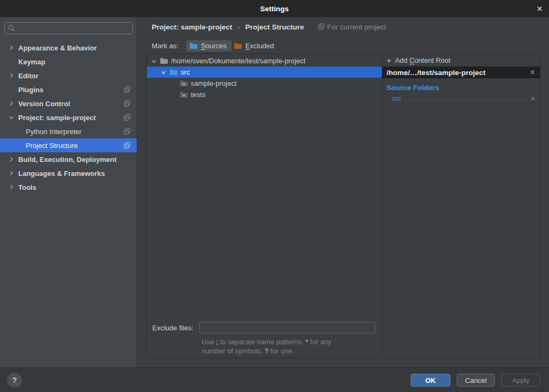 The width and height of the screenshot is (549, 392). I want to click on remove-source-folder-icon: ✕, so click(533, 99).